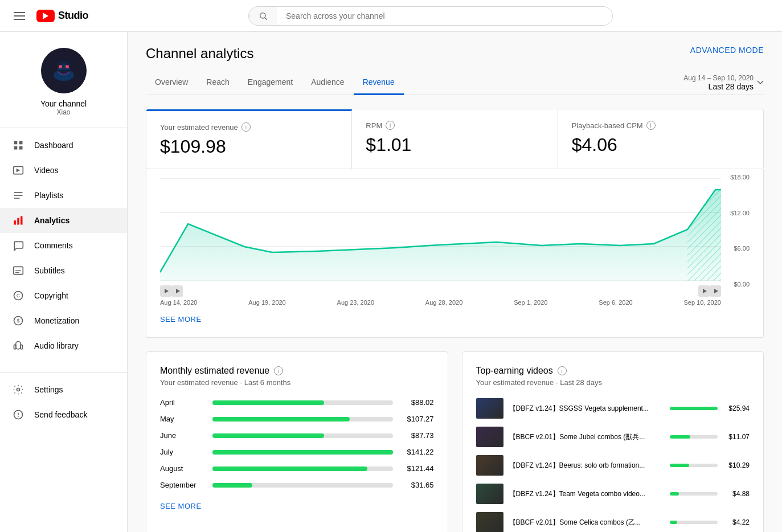 The height and width of the screenshot is (532, 782). Describe the element at coordinates (218, 83) in the screenshot. I see `tab-reach: Reach` at that location.